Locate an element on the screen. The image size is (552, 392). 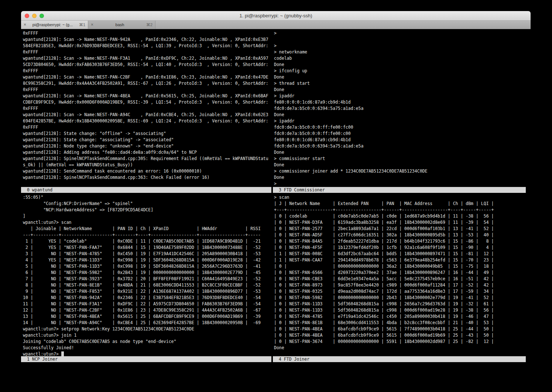
text-cursor is located at coordinates (63, 354).